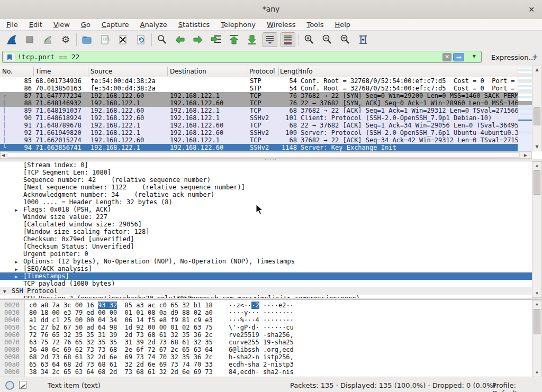 The image size is (542, 392). What do you see at coordinates (537, 108) in the screenshot?
I see `packet-list-vertical-scrollbar: ▲ ▼` at bounding box center [537, 108].